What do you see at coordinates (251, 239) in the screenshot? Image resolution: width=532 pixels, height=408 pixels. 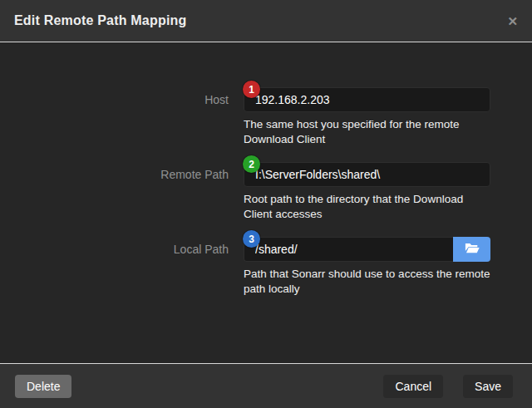 I see `callout-badge-3: 3` at bounding box center [251, 239].